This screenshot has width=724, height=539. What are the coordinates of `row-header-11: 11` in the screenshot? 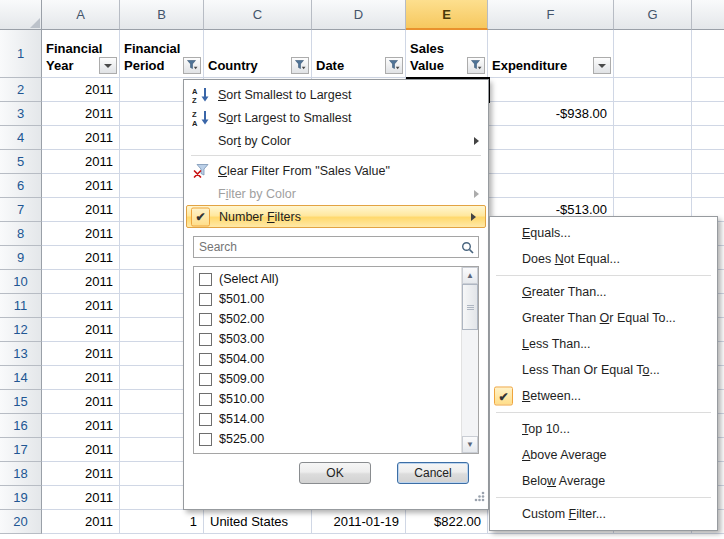 It's located at (21, 306).